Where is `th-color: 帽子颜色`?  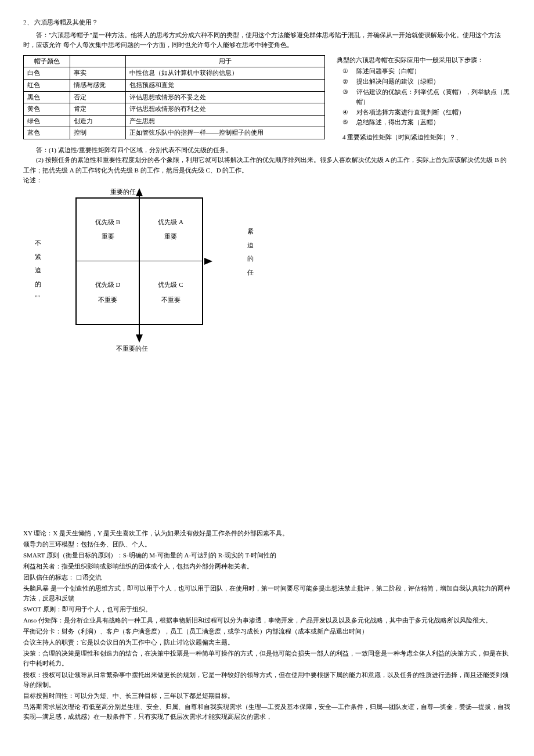 th-color: 帽子颜色 is located at coordinates (47, 62).